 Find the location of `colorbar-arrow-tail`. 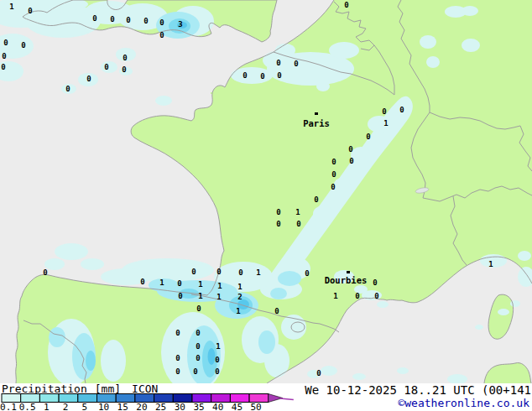

colorbar-arrow-tail is located at coordinates (287, 399).